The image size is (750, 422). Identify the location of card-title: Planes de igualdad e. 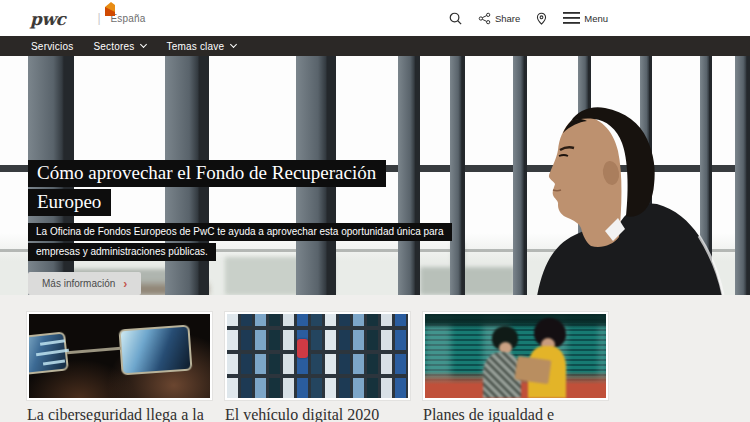
(516, 414).